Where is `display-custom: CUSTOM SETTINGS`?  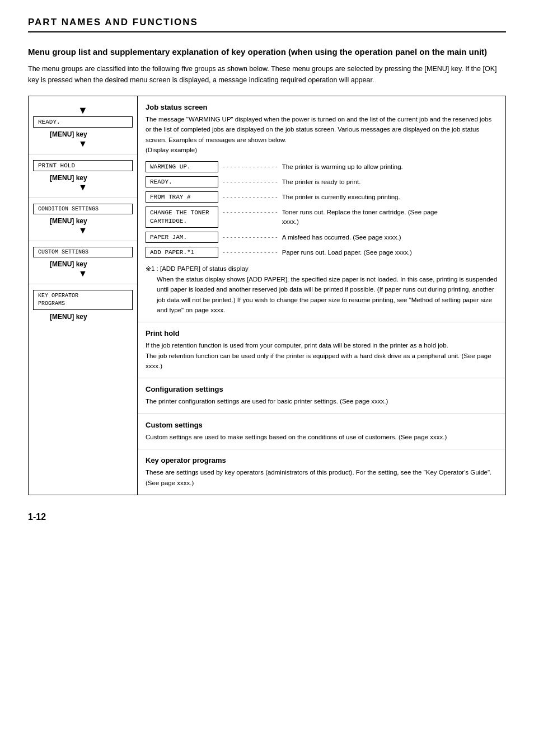 display-custom: CUSTOM SETTINGS is located at coordinates (83, 252).